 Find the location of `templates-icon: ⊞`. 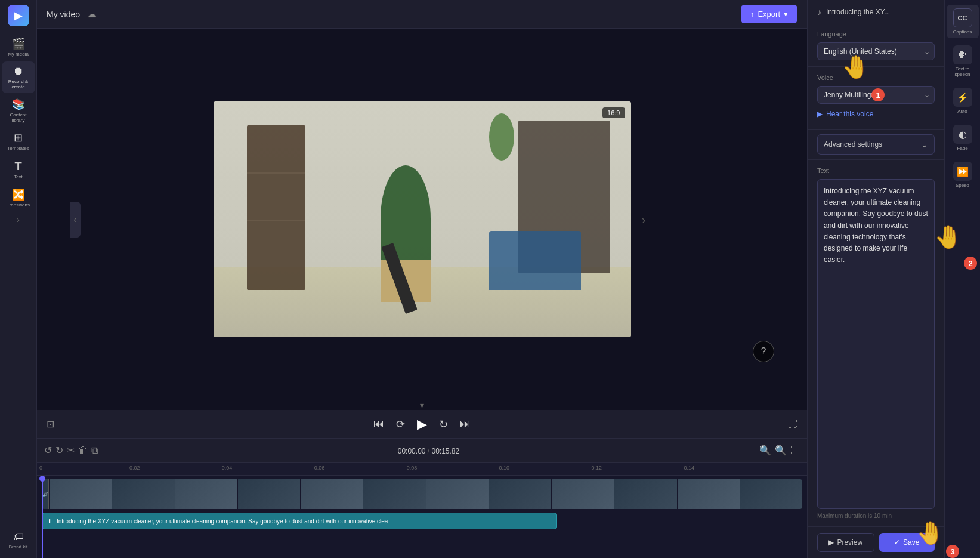

templates-icon: ⊞ is located at coordinates (18, 138).